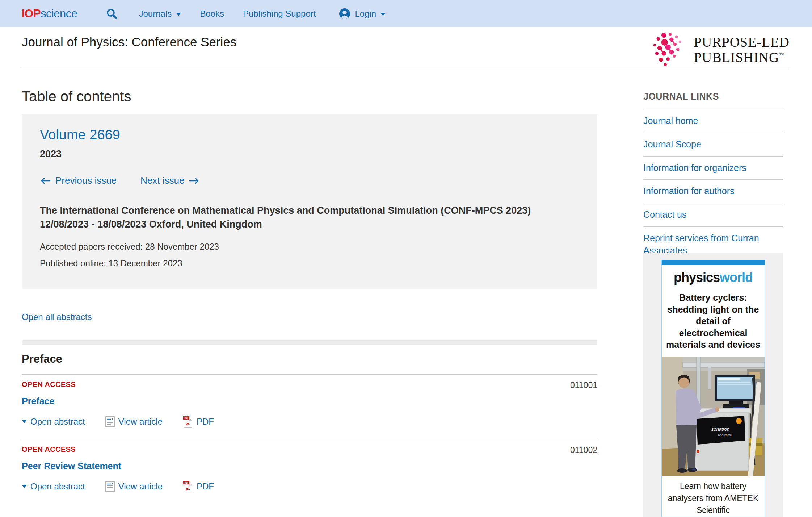 The height and width of the screenshot is (517, 812). Describe the element at coordinates (310, 472) in the screenshot. I see `article-entry: OPEN ACCESS 011002 Peer Review Statement…` at that location.